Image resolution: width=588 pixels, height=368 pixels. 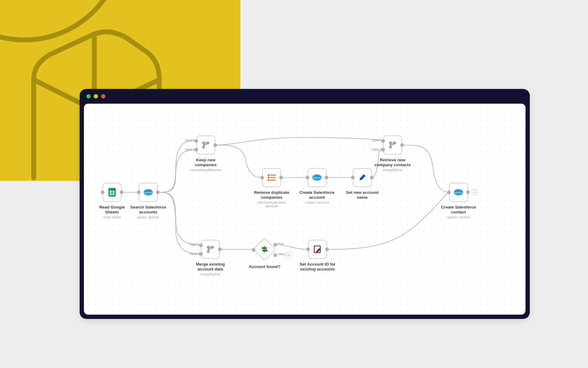 What do you see at coordinates (318, 267) in the screenshot?
I see `node-title: Set Account ID for existing accounts` at bounding box center [318, 267].